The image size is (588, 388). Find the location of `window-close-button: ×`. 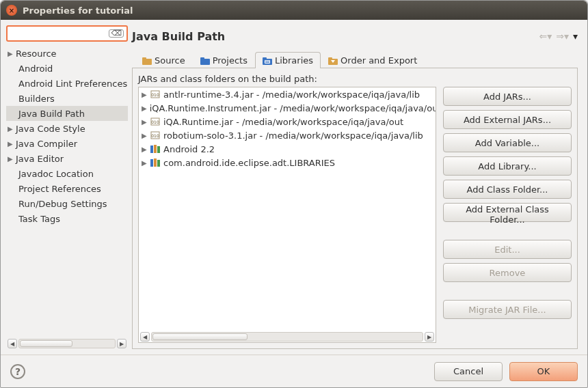

window-close-button: × is located at coordinates (12, 10).